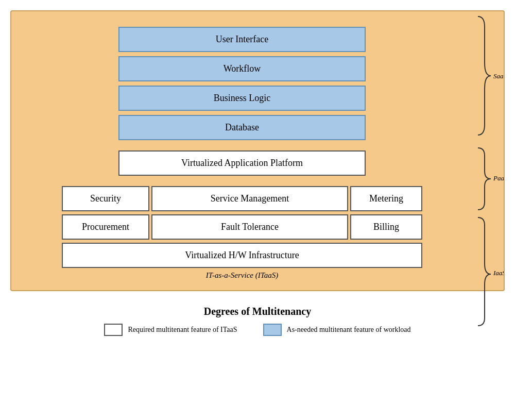 Image resolution: width=515 pixels, height=420 pixels. I want to click on hw-infrastructure-cell: Virtualized H/W Infrastructure, so click(242, 256).